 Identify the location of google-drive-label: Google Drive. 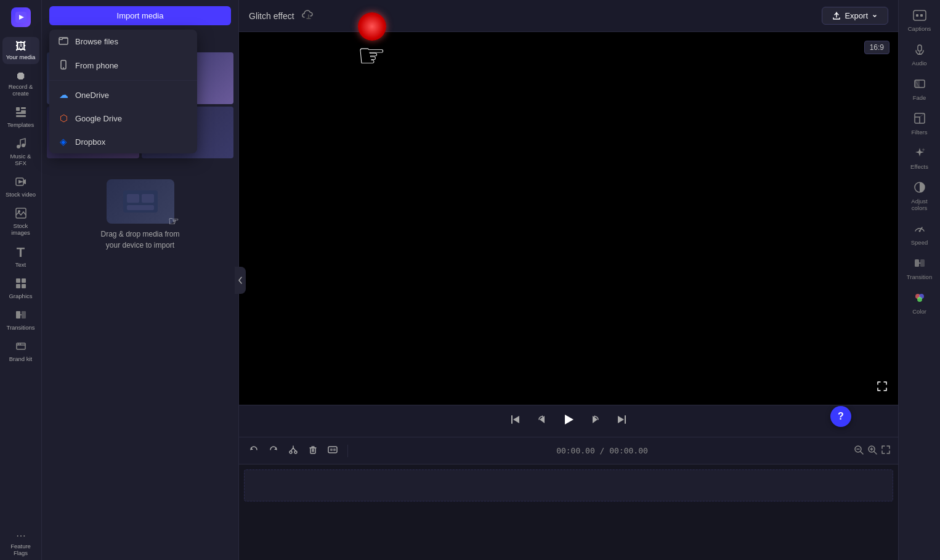
(99, 118).